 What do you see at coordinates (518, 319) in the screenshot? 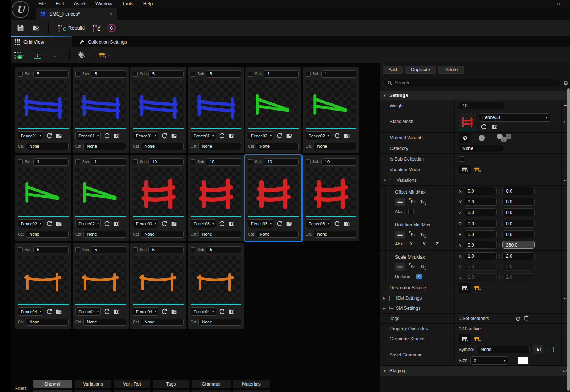
I see `add-element-icon: ⊕` at bounding box center [518, 319].